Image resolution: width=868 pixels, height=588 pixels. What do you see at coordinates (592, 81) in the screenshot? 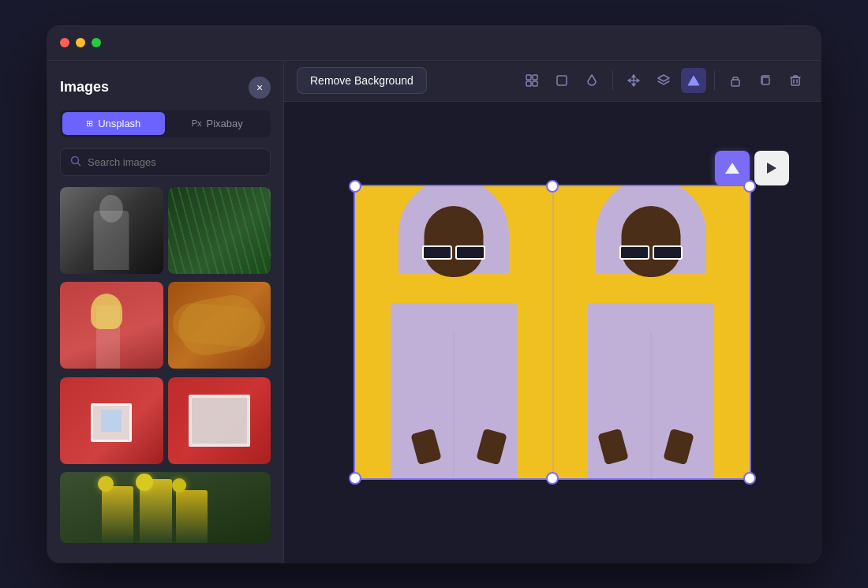
I see `fill-tool-button` at bounding box center [592, 81].